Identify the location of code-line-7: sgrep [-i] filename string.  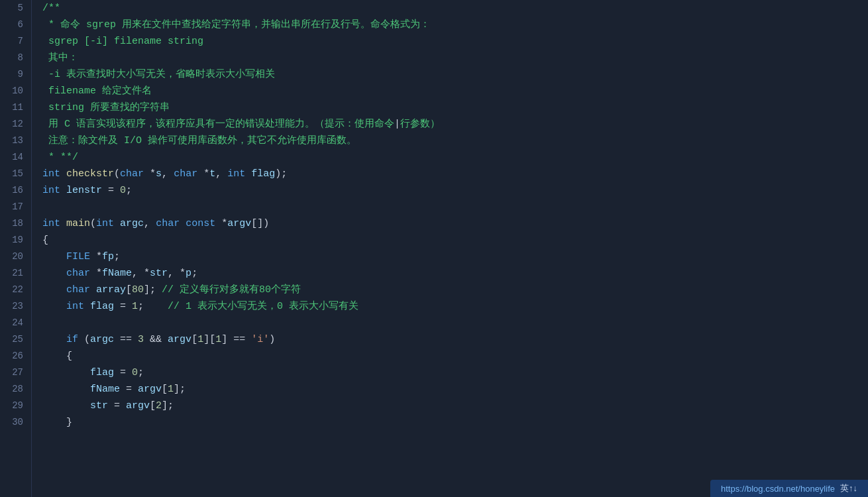
(455, 41).